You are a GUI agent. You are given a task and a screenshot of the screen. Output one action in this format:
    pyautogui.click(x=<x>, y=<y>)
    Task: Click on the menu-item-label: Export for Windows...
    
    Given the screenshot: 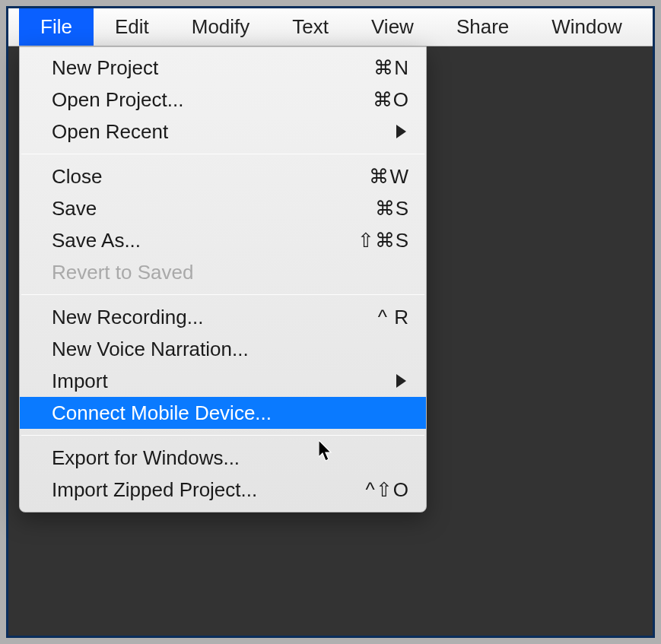 What is the action you would take?
    pyautogui.click(x=230, y=458)
    